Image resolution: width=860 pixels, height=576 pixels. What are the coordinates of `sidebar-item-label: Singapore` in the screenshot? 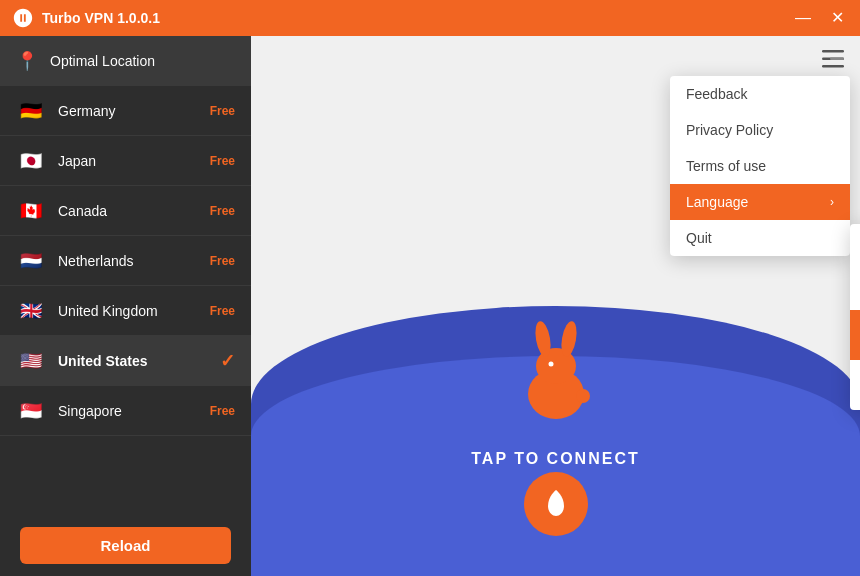 It's located at (134, 411).